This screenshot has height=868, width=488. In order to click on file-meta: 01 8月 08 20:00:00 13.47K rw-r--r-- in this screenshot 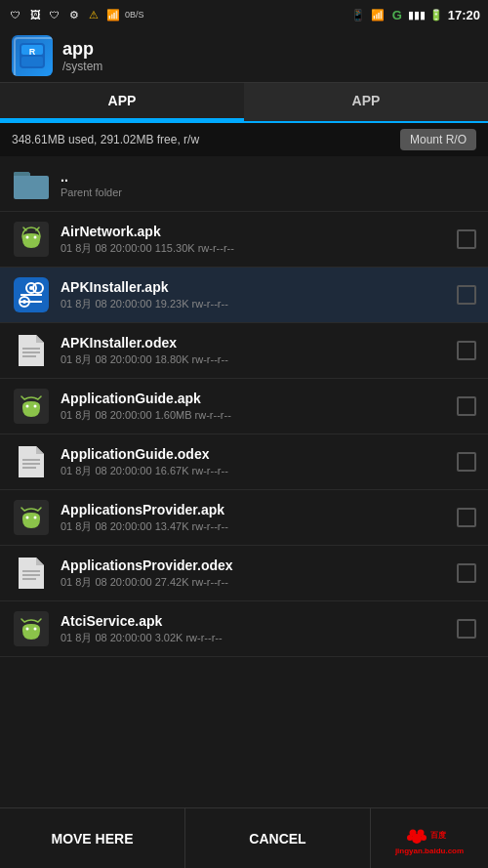, I will do `click(259, 527)`.